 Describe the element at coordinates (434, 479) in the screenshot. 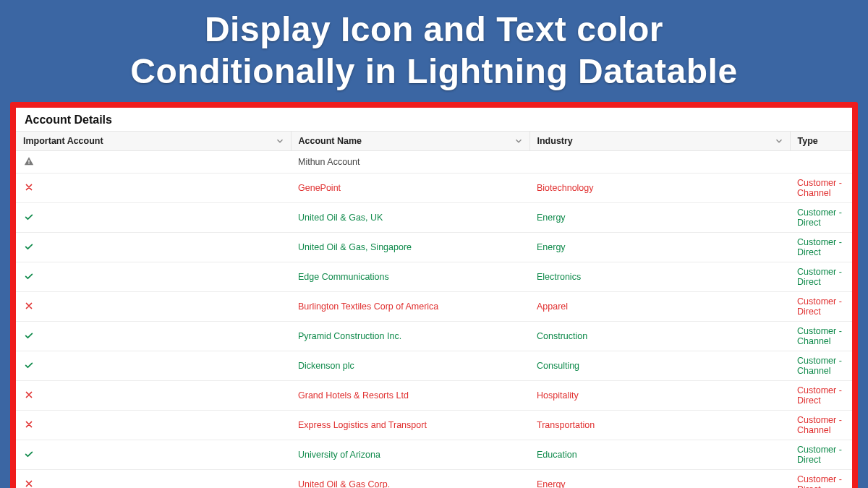

I see `table-row: United Oil & Gas Corp.EnergyCustomer - D…` at that location.